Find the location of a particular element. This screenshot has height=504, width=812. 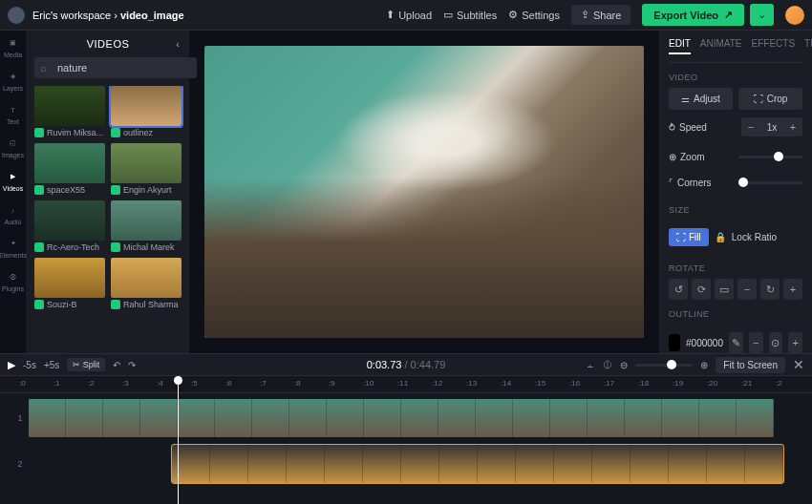

fit-to-screen-button: Fit to Screen is located at coordinates (751, 365).